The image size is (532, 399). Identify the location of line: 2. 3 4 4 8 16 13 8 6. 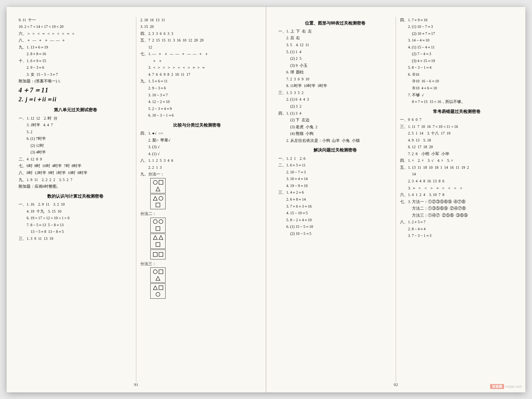
(457, 181).